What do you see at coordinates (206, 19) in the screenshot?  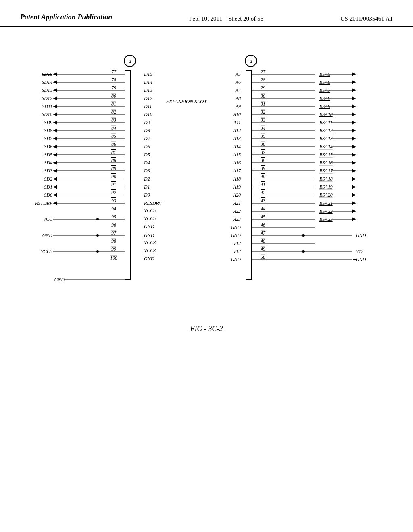 I see `publication-date: Feb. 10, 2011` at bounding box center [206, 19].